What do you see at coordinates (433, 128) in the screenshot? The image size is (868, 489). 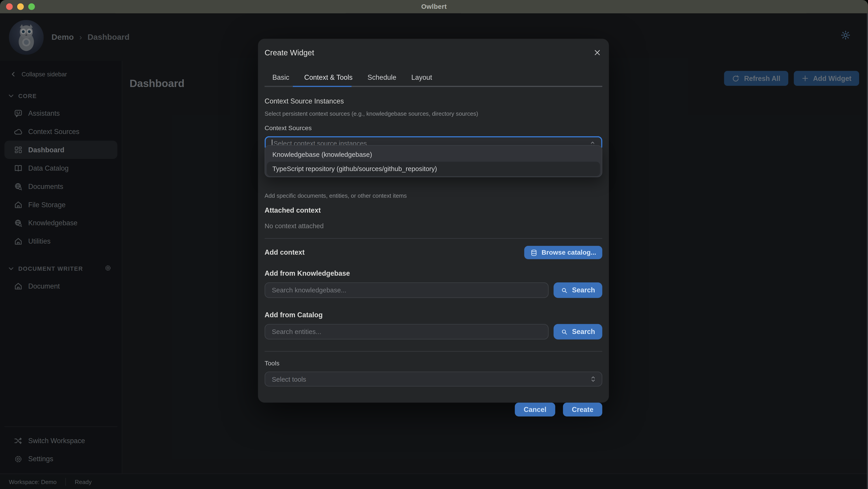 I see `context-sources-label: Context Sources` at bounding box center [433, 128].